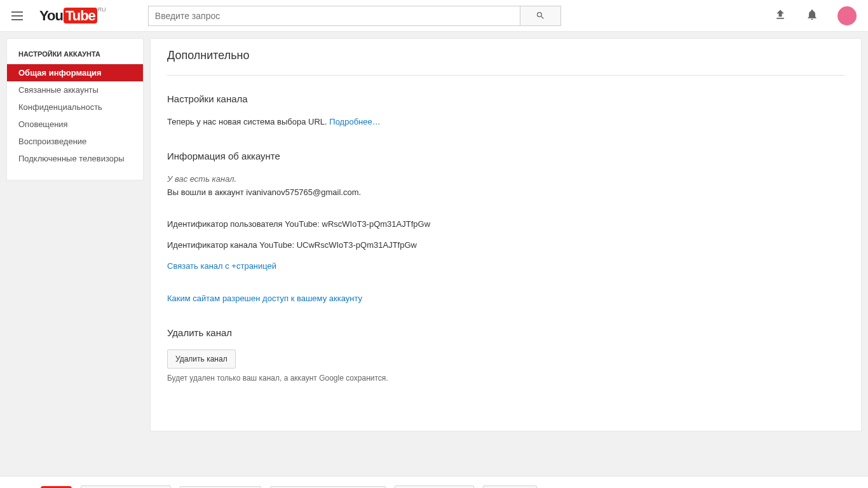  What do you see at coordinates (75, 72) in the screenshot?
I see `sidebar-item-overview: Общая информация` at bounding box center [75, 72].